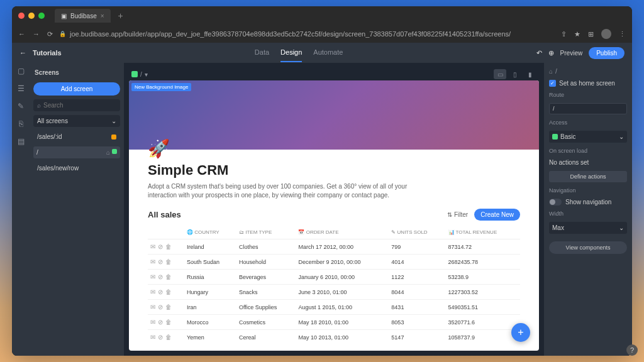 This screenshot has height=362, width=644. Describe the element at coordinates (21, 106) in the screenshot. I see `brush-icon: ✎` at that location.